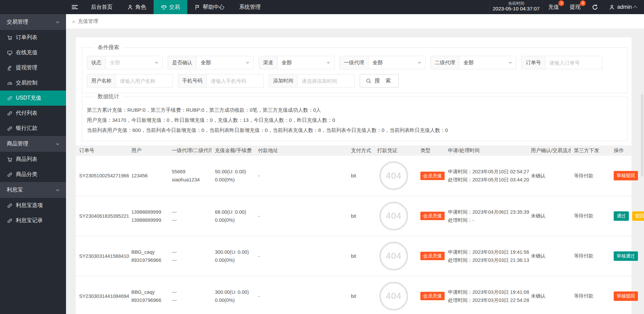 Image resolution: width=644 pixels, height=314 pixels. What do you see at coordinates (445, 63) in the screenshot?
I see `agent2-select-label: 二级代理` at bounding box center [445, 63].